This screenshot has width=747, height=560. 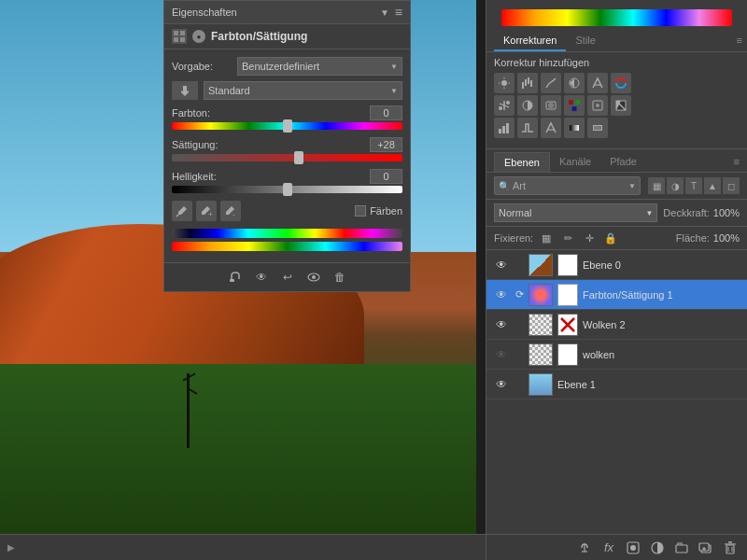 What do you see at coordinates (519, 325) in the screenshot?
I see `layer-link-wolken2` at bounding box center [519, 325].